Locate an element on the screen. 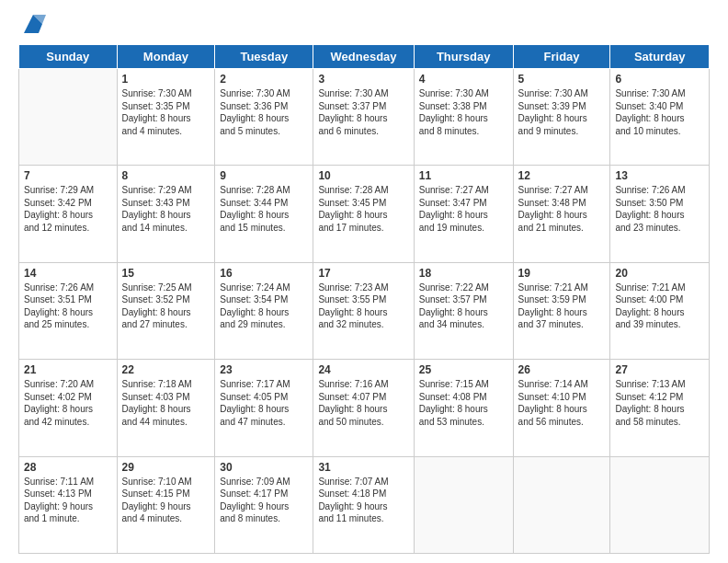 This screenshot has width=728, height=563. calendar-cell: 12Sunrise: 7:27 AM Sunset: 3:48 PM Dayli… is located at coordinates (562, 213).